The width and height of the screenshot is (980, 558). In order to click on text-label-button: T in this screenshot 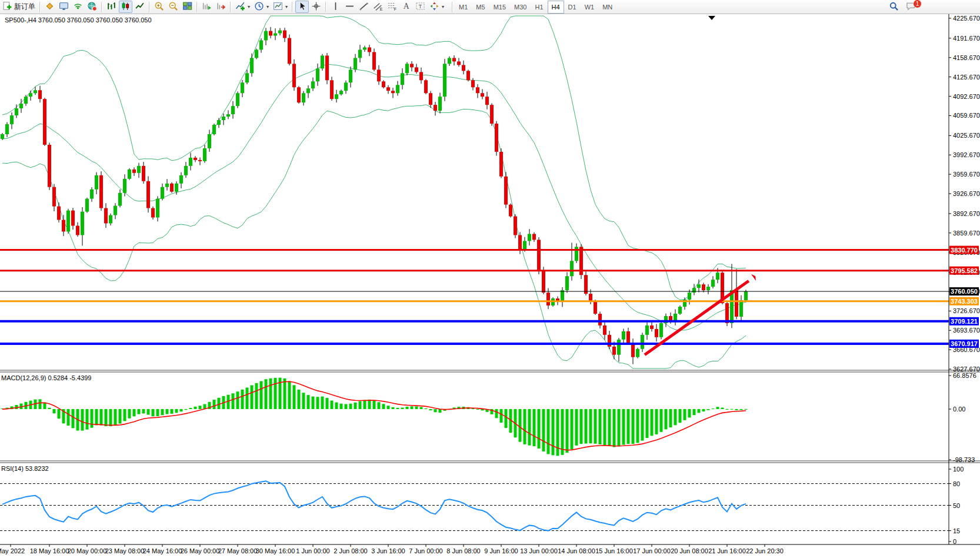, I will do `click(420, 7)`.